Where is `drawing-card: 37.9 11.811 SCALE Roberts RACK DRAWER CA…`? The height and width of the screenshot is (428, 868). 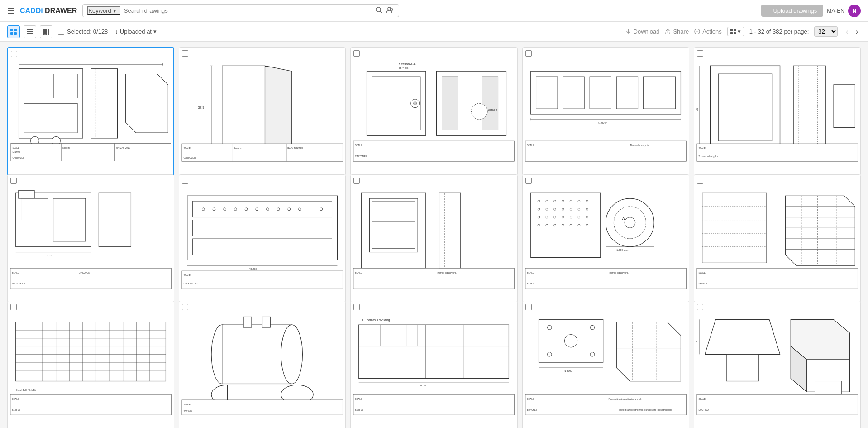
drawing-card: 37.9 11.811 SCALE Roberts RACK DRAWER CA… is located at coordinates (262, 111).